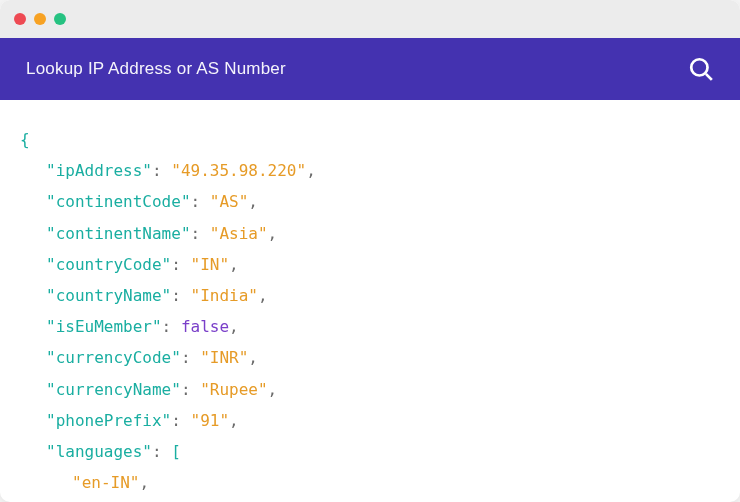 The height and width of the screenshot is (502, 740). Describe the element at coordinates (224, 296) in the screenshot. I see `val-countryName: India` at that location.